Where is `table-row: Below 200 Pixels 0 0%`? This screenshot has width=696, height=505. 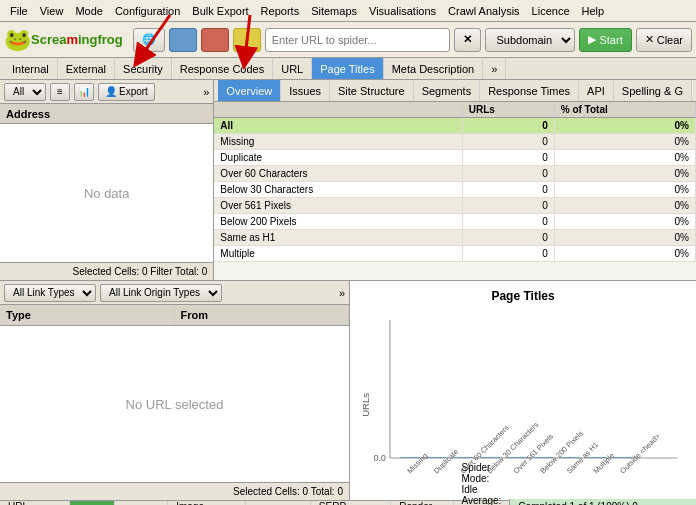 table-row: Below 200 Pixels 0 0% is located at coordinates (454, 222).